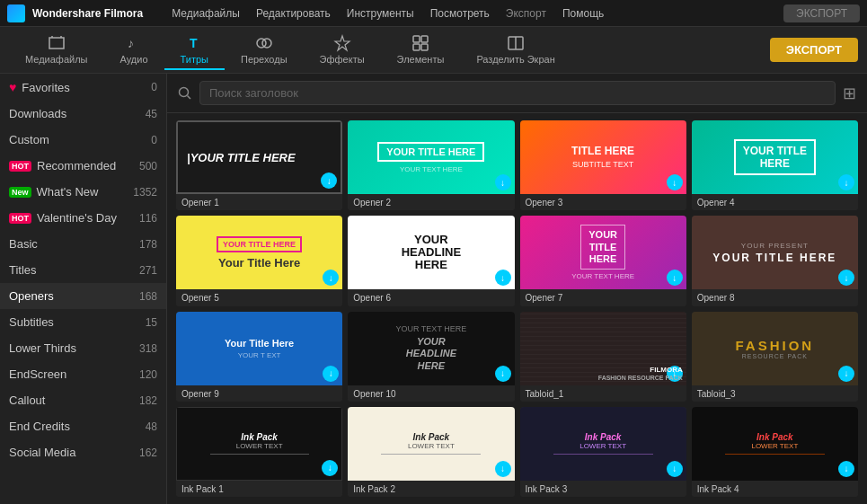 The image size is (867, 504). Describe the element at coordinates (83, 322) in the screenshot. I see `sidebar-item-subtitles: Subtitles 15` at that location.